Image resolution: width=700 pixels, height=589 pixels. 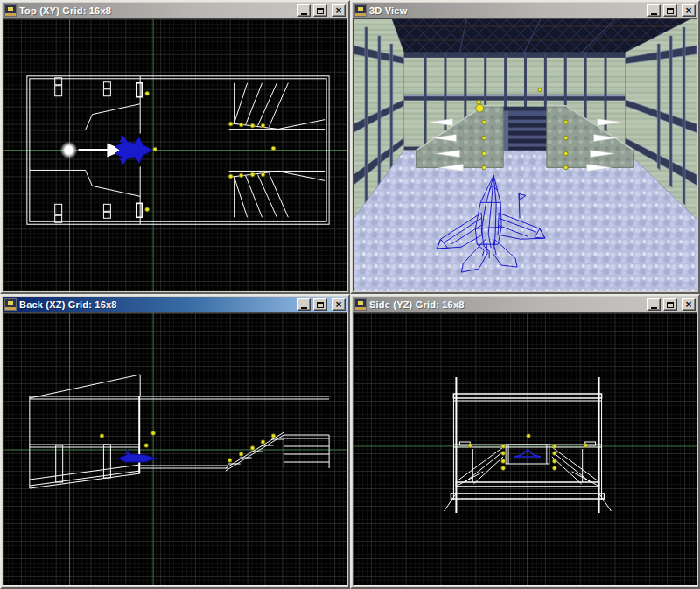 I want to click on titlebar-3d-view: 3D View ×, so click(x=525, y=11).